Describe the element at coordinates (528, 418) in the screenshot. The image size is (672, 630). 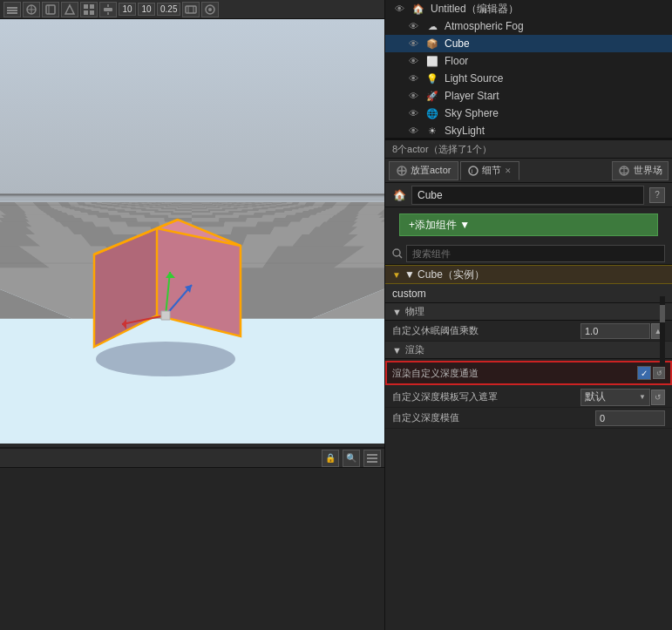
I see `depth-value-row: 自定义深度模值 0` at that location.